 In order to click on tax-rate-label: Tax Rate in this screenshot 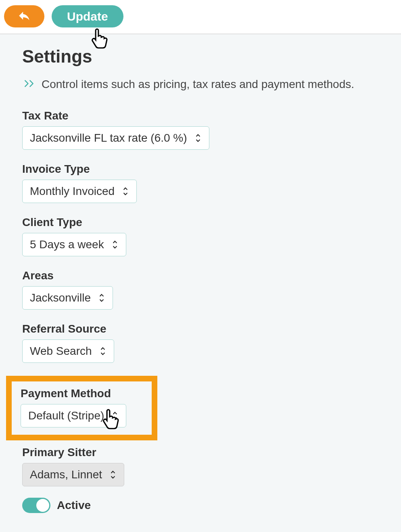, I will do `click(200, 116)`.